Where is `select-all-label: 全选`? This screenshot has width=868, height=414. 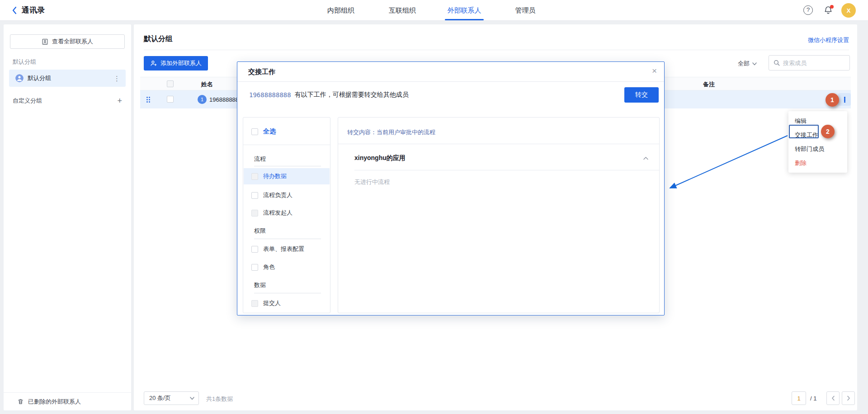
select-all-label: 全选 is located at coordinates (269, 132).